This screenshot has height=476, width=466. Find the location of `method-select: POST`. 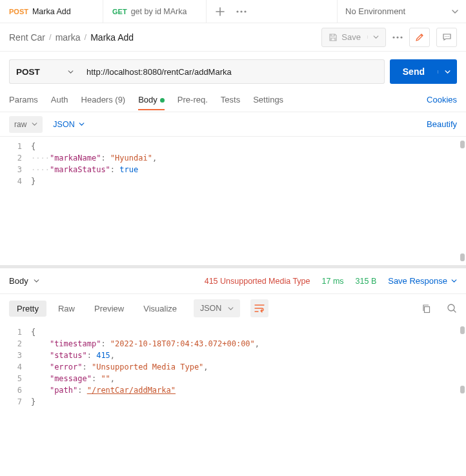

method-select: POST is located at coordinates (45, 72).